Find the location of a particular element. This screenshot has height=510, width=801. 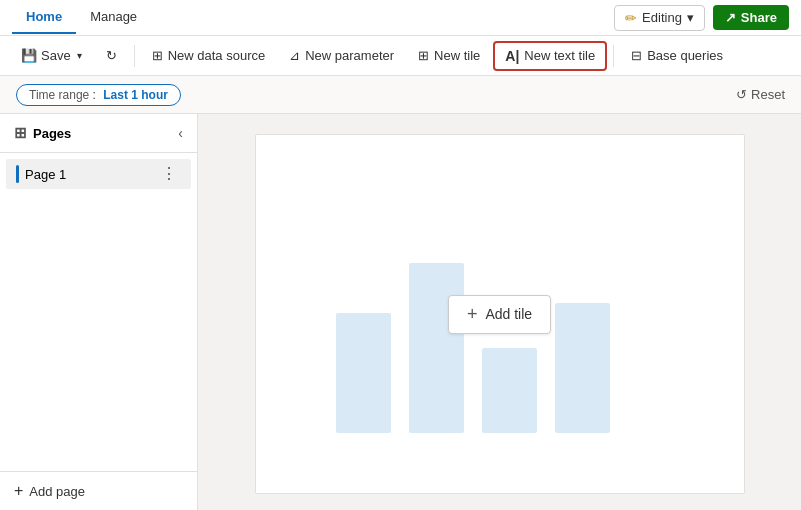

sidebar-title: ⊞ Pages is located at coordinates (42, 133).